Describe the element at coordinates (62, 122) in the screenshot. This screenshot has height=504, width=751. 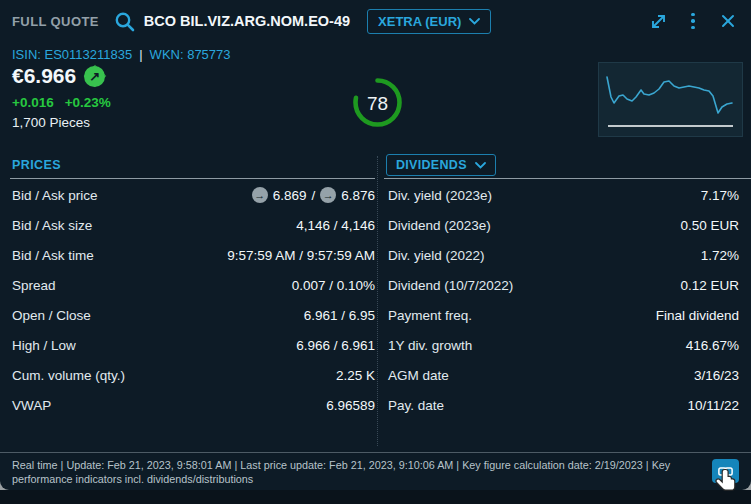
I see `traded-volume: 1,700 Pieces` at that location.